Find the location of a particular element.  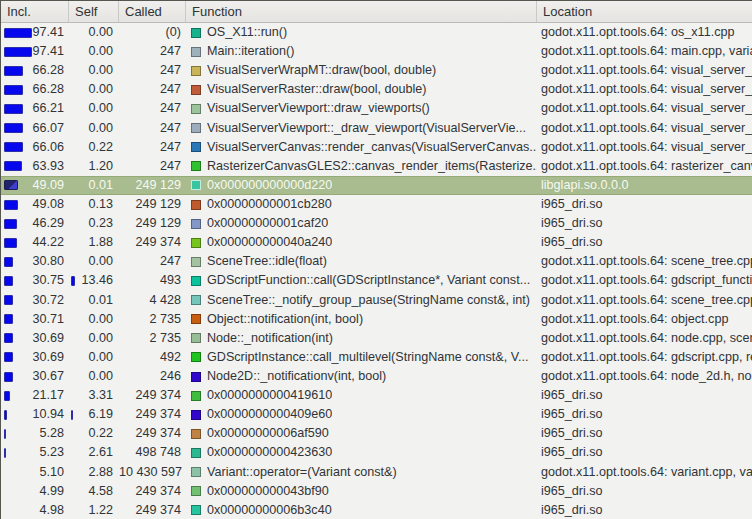

table-row: 66.28 0.00 247 VisualServerWrapMT::draw(… is located at coordinates (376, 70).